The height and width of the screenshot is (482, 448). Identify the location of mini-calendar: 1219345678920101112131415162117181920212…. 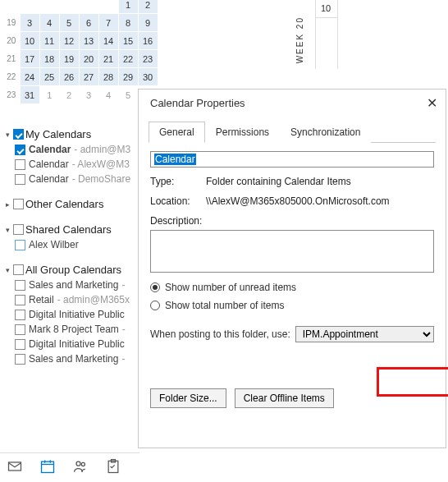
(80, 53).